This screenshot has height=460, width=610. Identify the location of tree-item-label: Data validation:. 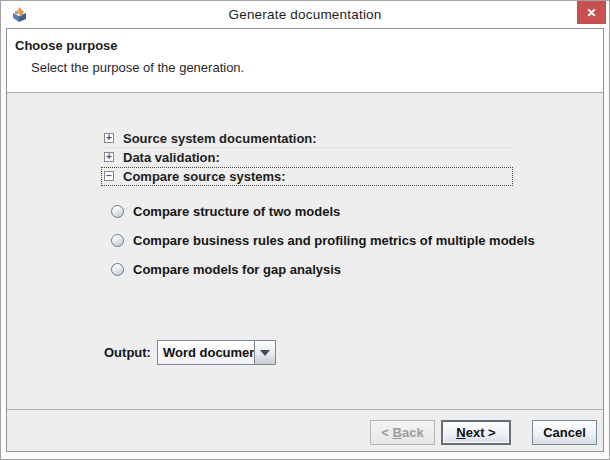
(172, 158).